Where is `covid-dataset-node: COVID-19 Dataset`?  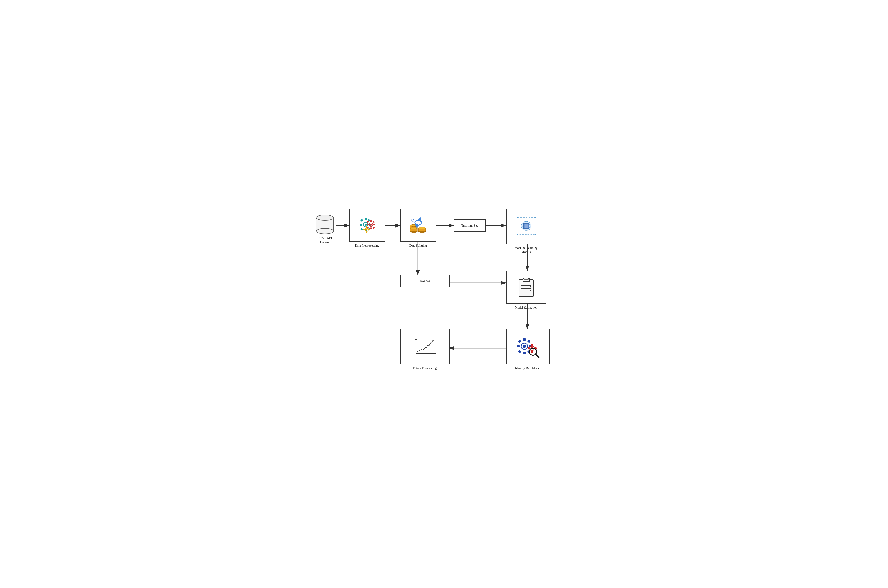
covid-dataset-node: COVID-19 Dataset is located at coordinates (325, 229).